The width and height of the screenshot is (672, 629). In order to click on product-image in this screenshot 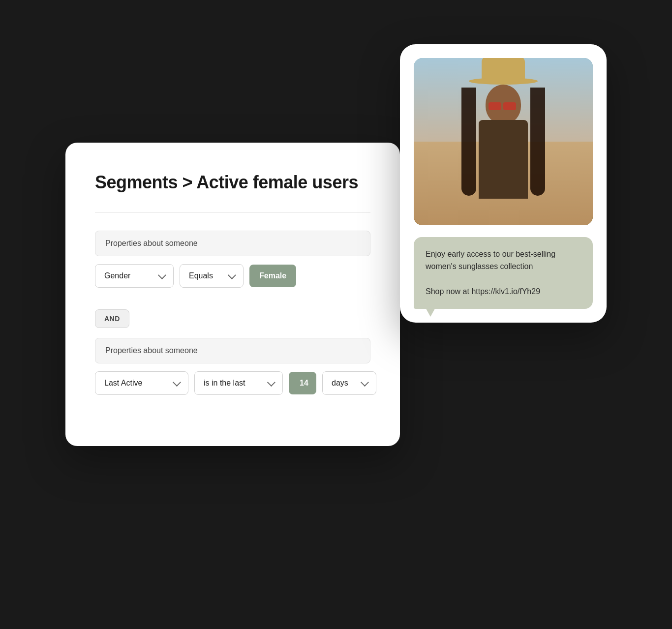, I will do `click(503, 142)`.